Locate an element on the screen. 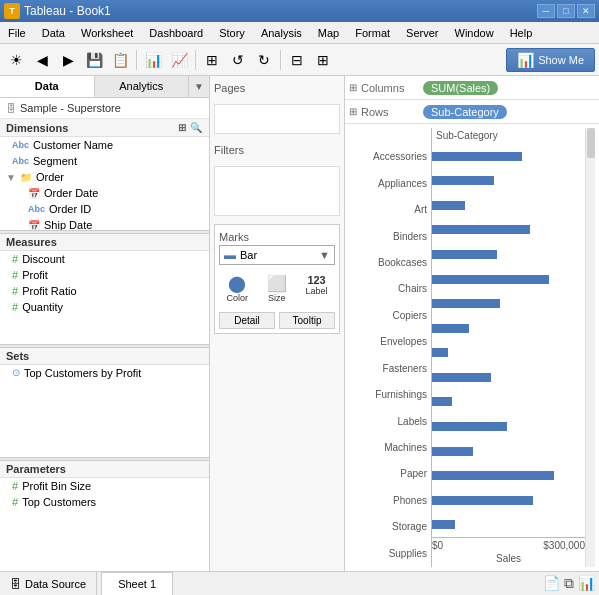 The image size is (599, 595). bar-envelopes is located at coordinates (450, 328).